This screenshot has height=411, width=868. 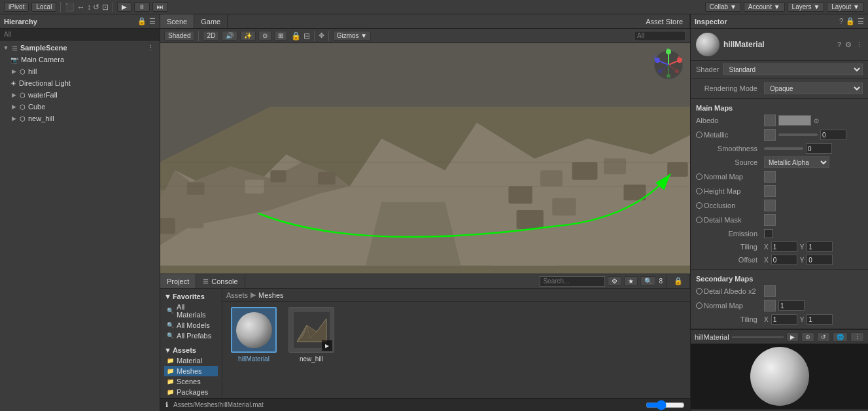 I want to click on offset-x-input, so click(x=784, y=260).